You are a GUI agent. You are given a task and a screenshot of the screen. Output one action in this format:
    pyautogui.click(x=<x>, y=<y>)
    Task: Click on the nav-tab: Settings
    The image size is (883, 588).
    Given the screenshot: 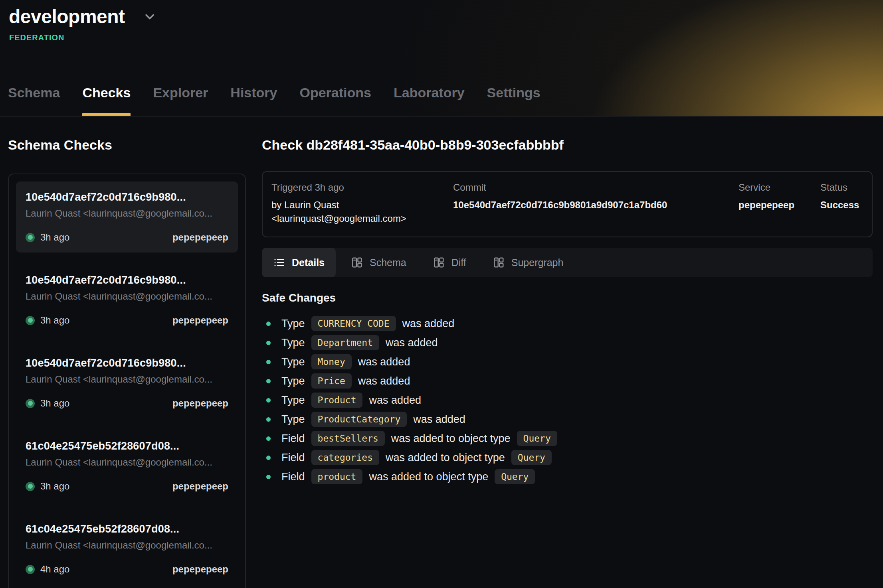 What is the action you would take?
    pyautogui.click(x=514, y=101)
    